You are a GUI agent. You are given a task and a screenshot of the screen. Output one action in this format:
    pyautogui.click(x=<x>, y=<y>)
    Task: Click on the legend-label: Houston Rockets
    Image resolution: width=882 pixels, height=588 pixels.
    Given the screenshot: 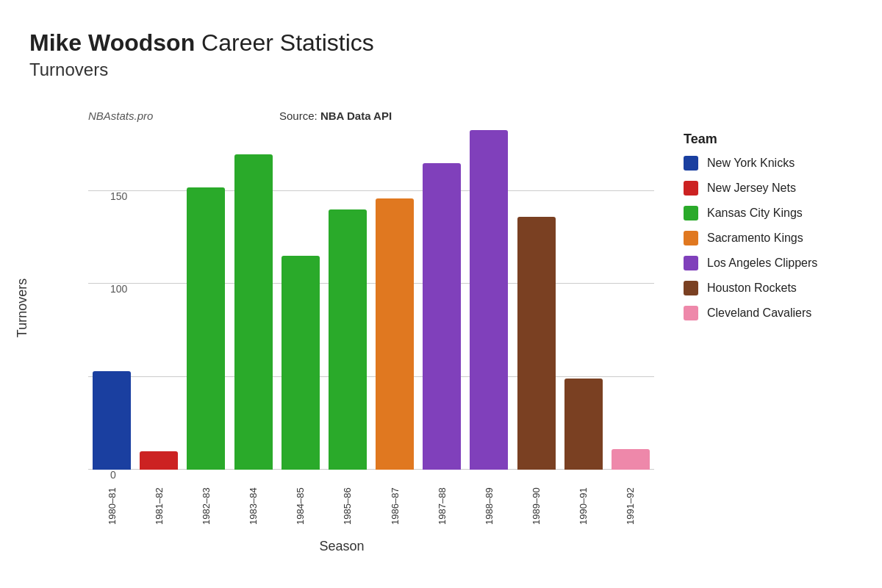 What is the action you would take?
    pyautogui.click(x=752, y=288)
    